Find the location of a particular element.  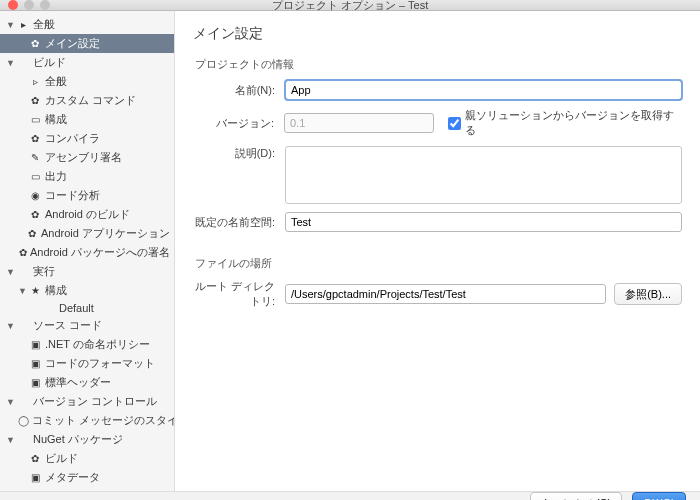

sidebar-item-label: コードのフォーマット is located at coordinates (100, 364).